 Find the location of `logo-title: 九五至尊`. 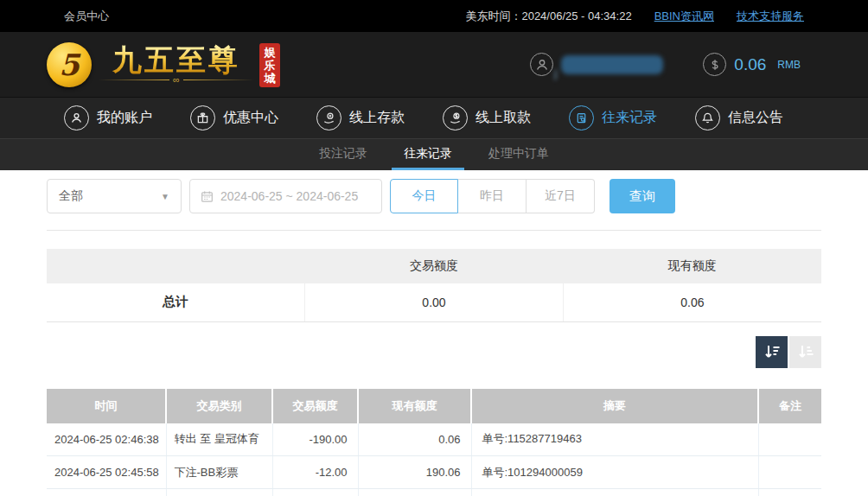

logo-title: 九五至尊 is located at coordinates (176, 60).